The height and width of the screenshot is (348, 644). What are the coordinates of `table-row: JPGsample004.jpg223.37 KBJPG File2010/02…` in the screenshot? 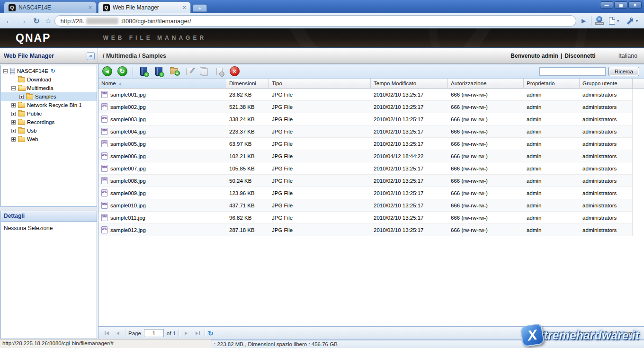 It's located at (366, 132).